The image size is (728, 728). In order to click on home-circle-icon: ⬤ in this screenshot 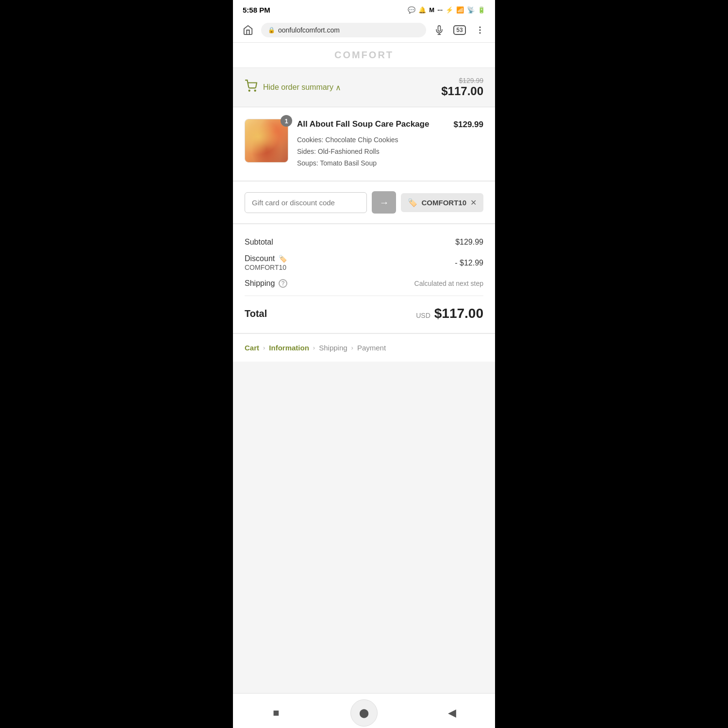, I will do `click(364, 713)`.